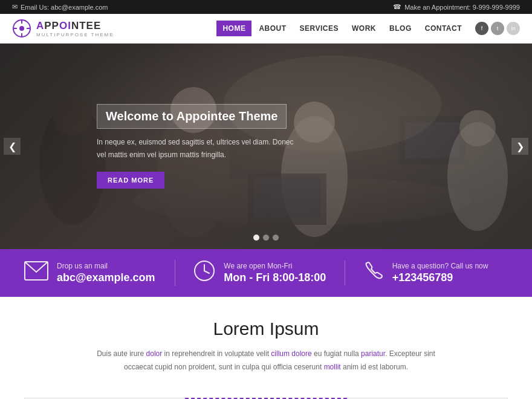 Image resolution: width=532 pixels, height=399 pixels. What do you see at coordinates (375, 367) in the screenshot?
I see `lorem-text-5: anim id est laborum.` at bounding box center [375, 367].